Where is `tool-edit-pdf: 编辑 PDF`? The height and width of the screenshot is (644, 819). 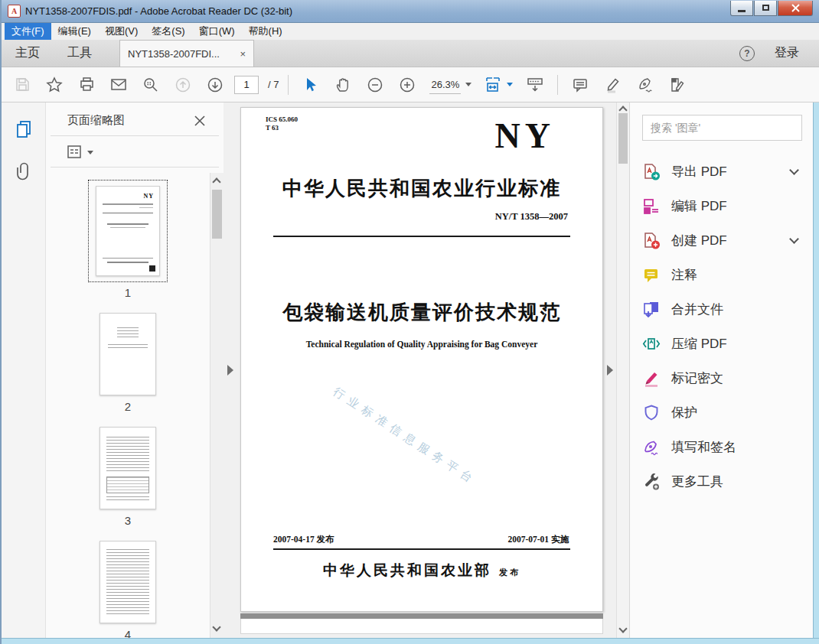
tool-edit-pdf: 编辑 PDF is located at coordinates (723, 207).